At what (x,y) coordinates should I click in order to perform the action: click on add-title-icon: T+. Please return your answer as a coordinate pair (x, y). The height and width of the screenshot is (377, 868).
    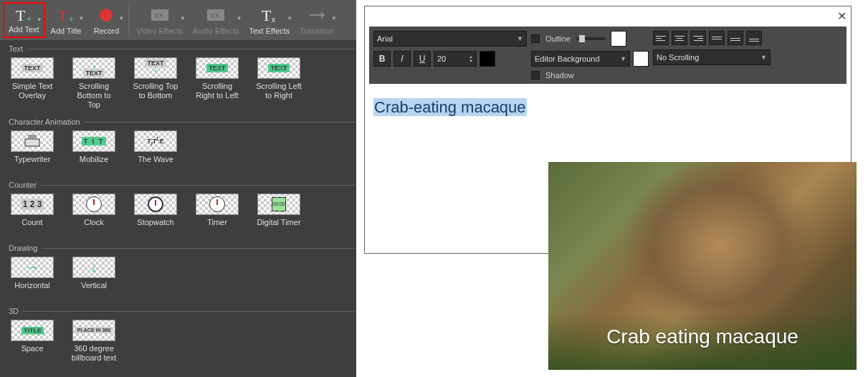
    Looking at the image, I should click on (66, 15).